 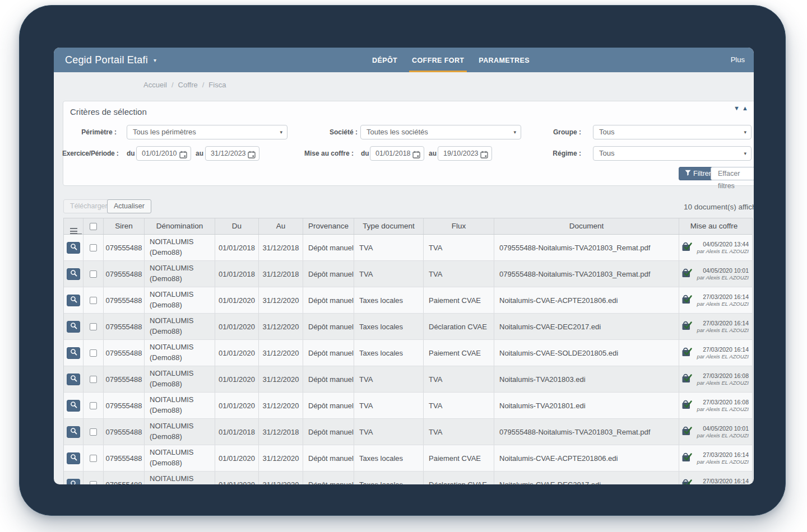 What do you see at coordinates (746, 108) in the screenshot?
I see `collapse-up-icon: ▲` at bounding box center [746, 108].